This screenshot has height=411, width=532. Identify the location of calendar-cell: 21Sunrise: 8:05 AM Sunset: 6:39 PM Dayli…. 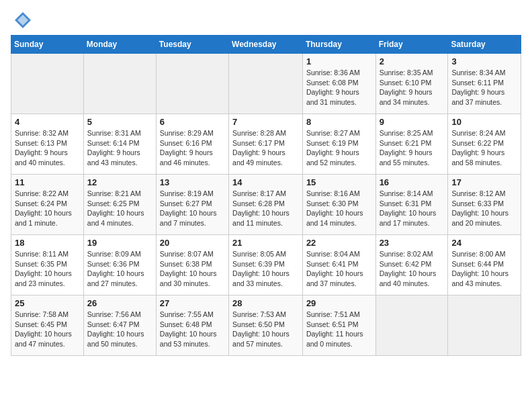
(266, 265).